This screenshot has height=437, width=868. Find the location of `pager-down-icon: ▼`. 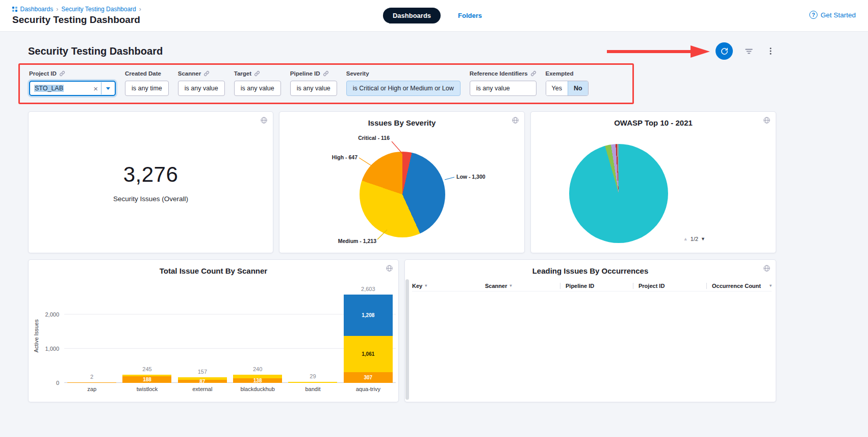

pager-down-icon: ▼ is located at coordinates (703, 239).